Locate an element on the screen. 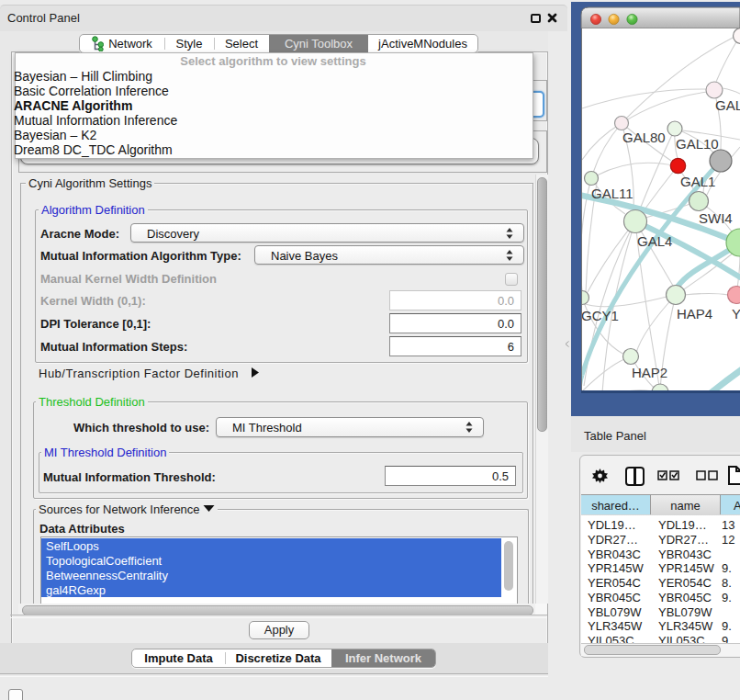  svg-text: HAP4 is located at coordinates (694, 314).